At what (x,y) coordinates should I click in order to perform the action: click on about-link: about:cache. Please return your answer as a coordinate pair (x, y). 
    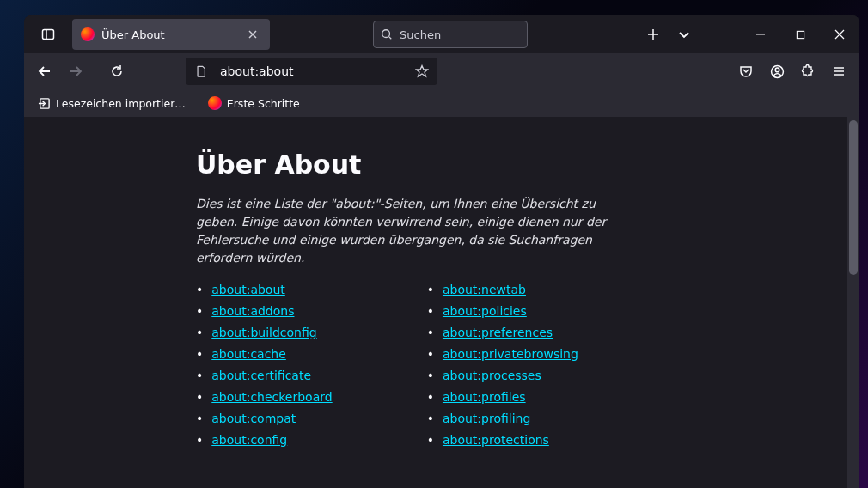
    Looking at the image, I should click on (249, 354).